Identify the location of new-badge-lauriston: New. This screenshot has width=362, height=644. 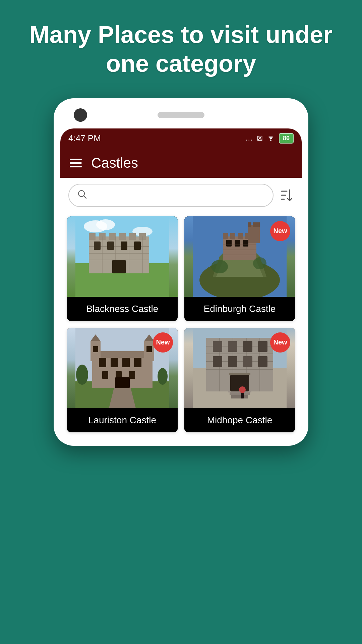
(163, 342).